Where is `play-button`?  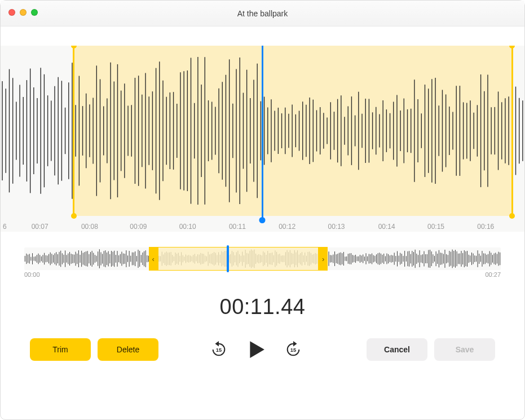
play-button is located at coordinates (256, 350).